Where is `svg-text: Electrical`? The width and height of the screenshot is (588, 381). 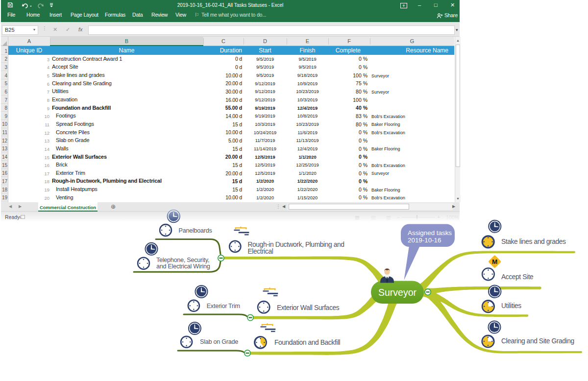 svg-text: Electrical is located at coordinates (261, 252).